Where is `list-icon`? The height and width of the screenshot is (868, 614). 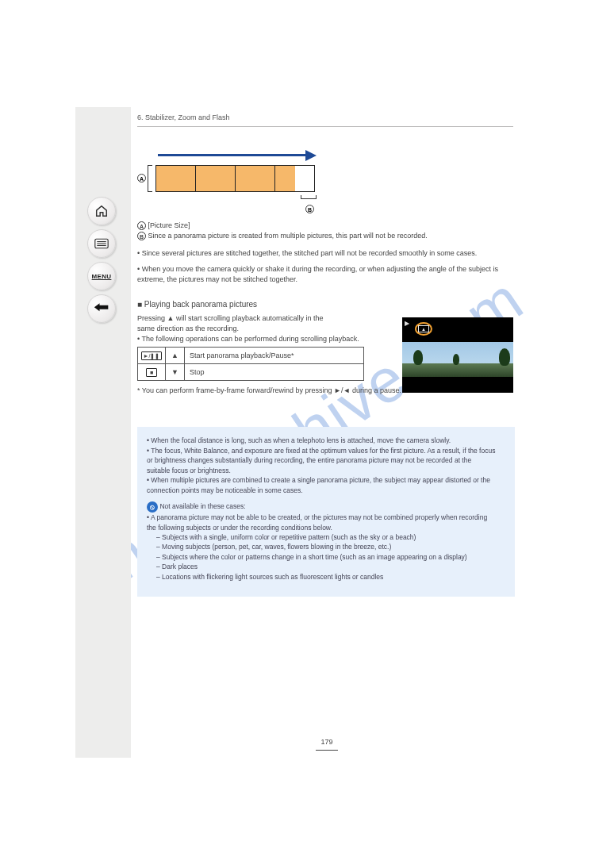 list-icon is located at coordinates (102, 244).